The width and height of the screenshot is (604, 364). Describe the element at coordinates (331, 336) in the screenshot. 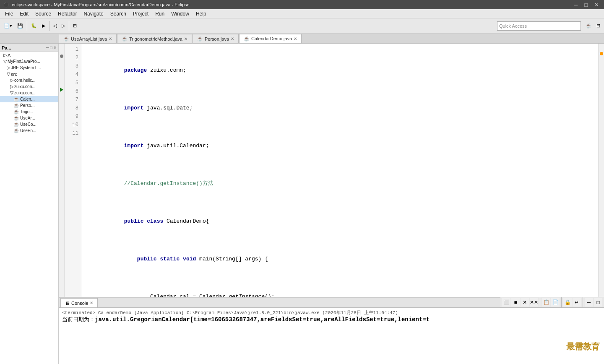

I see `console-output: <terminated> CalendarDemo [Java Applicat…` at that location.